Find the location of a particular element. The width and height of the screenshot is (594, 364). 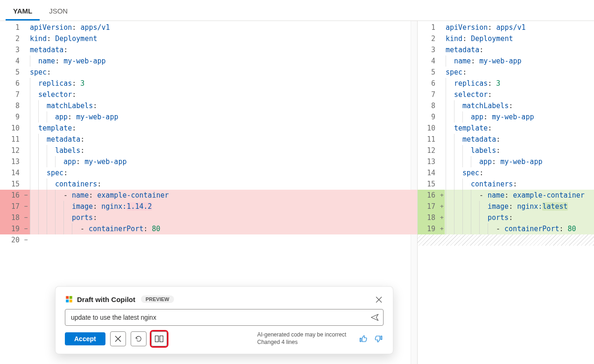

diff-placeholder-line is located at coordinates (506, 240).